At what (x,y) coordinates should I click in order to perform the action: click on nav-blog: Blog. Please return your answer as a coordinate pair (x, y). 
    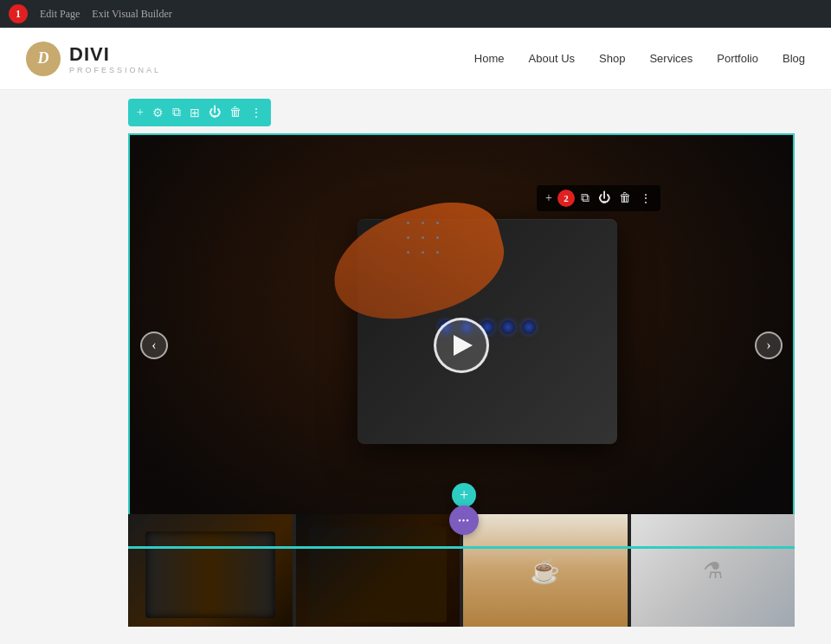
    Looking at the image, I should click on (794, 59).